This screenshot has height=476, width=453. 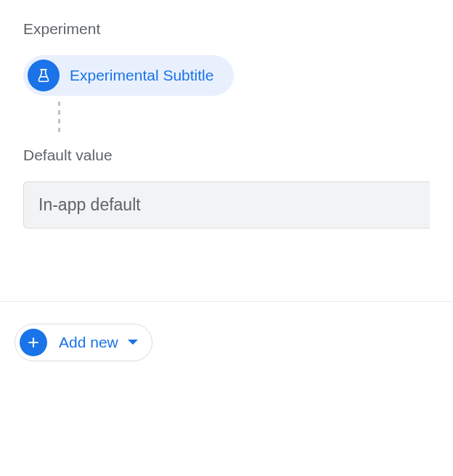 I want to click on default-value-label: Default value, so click(x=226, y=155).